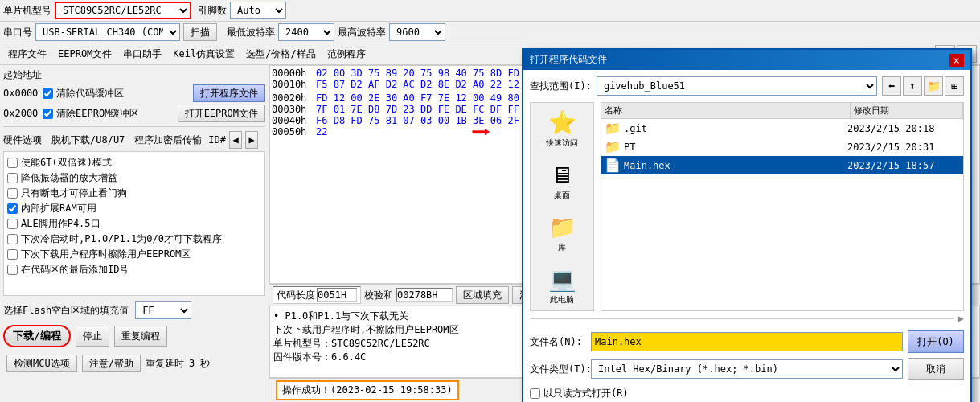 The width and height of the screenshot is (980, 402). Describe the element at coordinates (258, 10) in the screenshot. I see `pins-select: Auto` at that location.